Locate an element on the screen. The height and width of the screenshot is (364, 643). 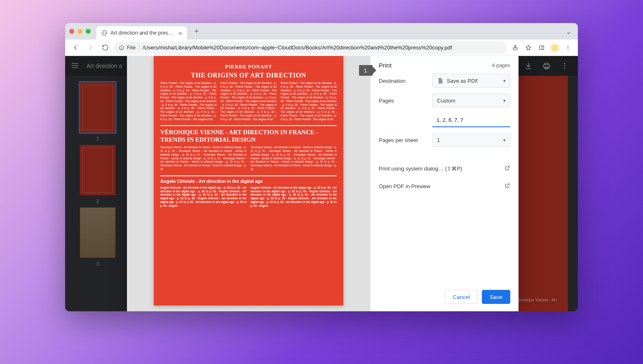
page-number-badge: 1 is located at coordinates (366, 70).